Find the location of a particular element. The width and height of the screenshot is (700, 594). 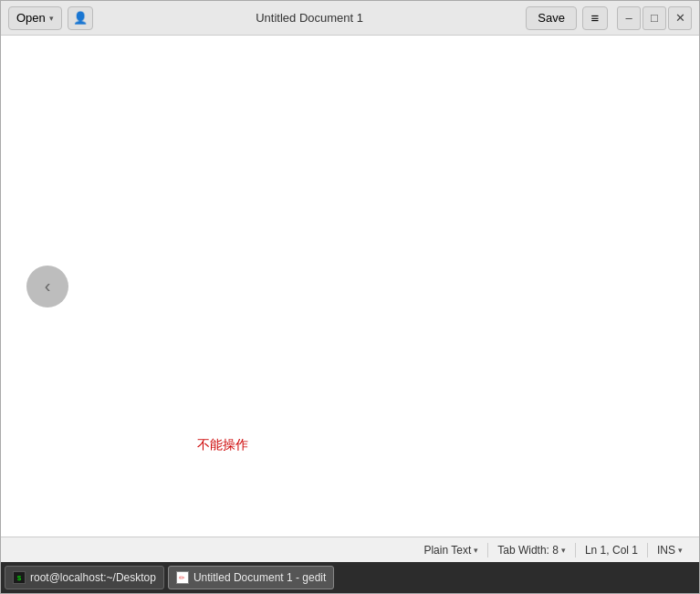

taskbar: $ root@localhost:~/Desktop ✏ Untitled Do… is located at coordinates (350, 578).